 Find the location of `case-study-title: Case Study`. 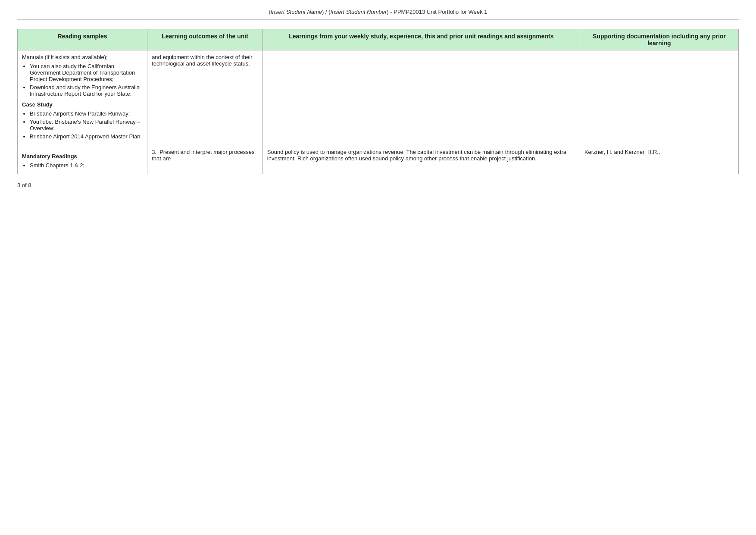

case-study-title: Case Study is located at coordinates (82, 104).